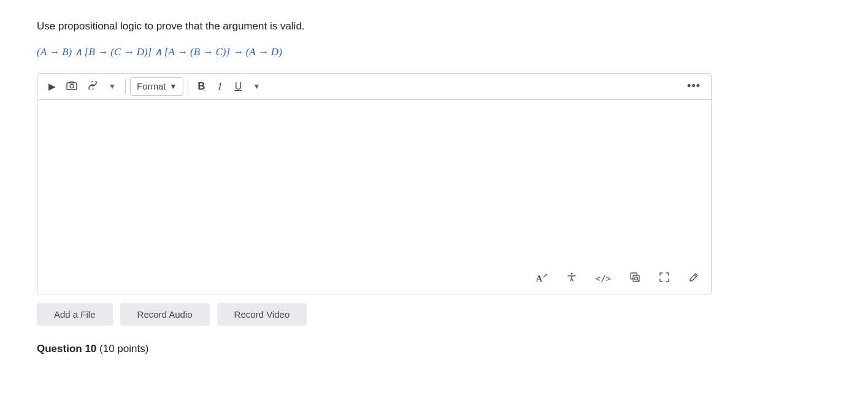  I want to click on add-file-button: Add a File, so click(75, 314).